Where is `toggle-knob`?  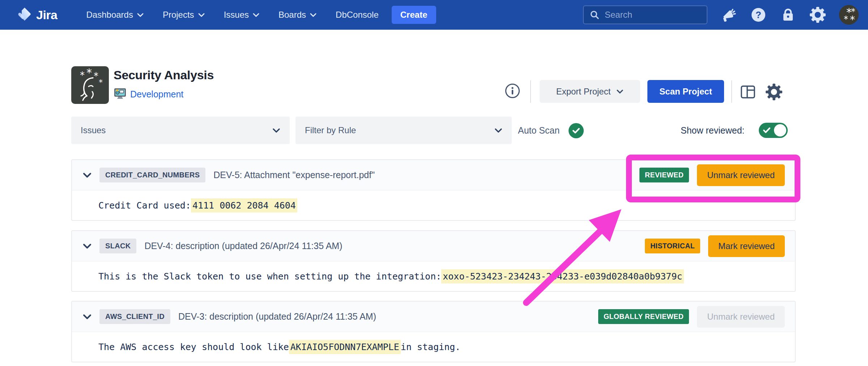 toggle-knob is located at coordinates (780, 130).